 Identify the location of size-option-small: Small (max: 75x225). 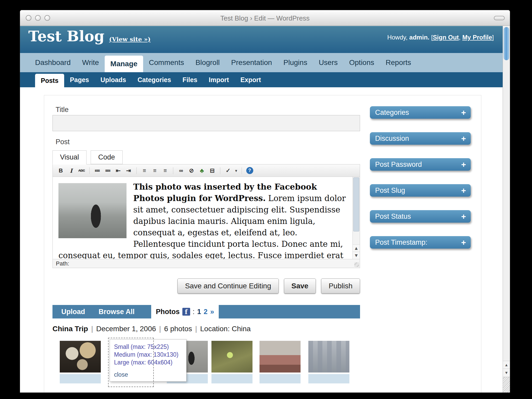
(148, 347).